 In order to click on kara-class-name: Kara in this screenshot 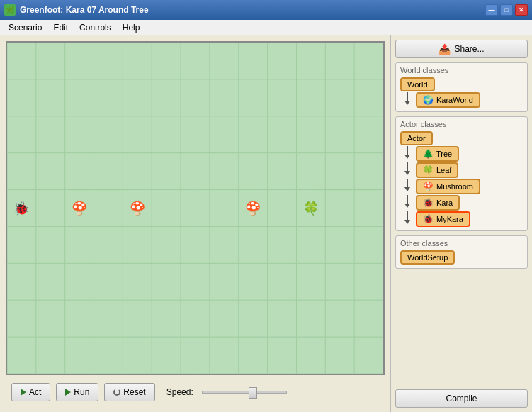, I will do `click(445, 203)`.